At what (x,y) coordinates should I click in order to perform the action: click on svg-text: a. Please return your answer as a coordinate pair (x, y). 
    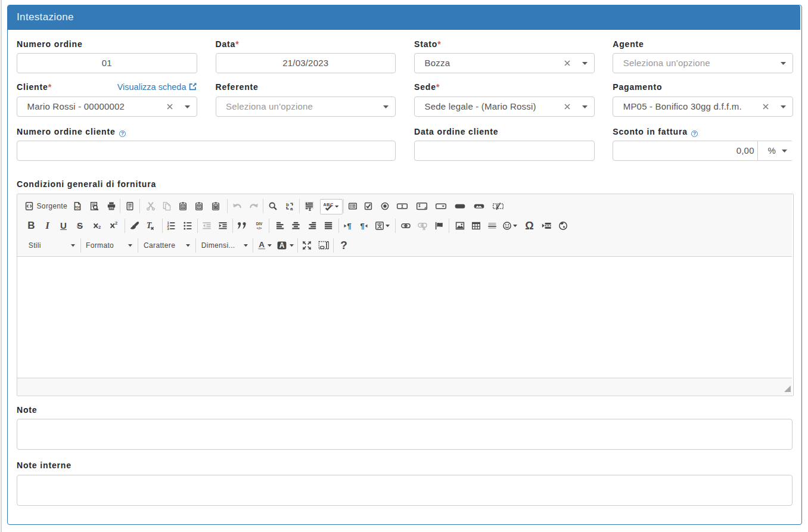
    Looking at the image, I should click on (292, 209).